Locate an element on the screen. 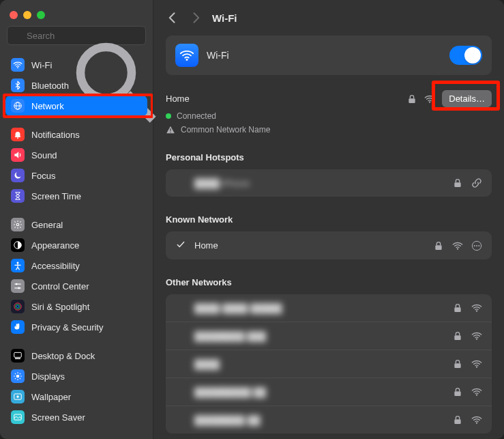 The width and height of the screenshot is (504, 439). gear-icon is located at coordinates (18, 225).